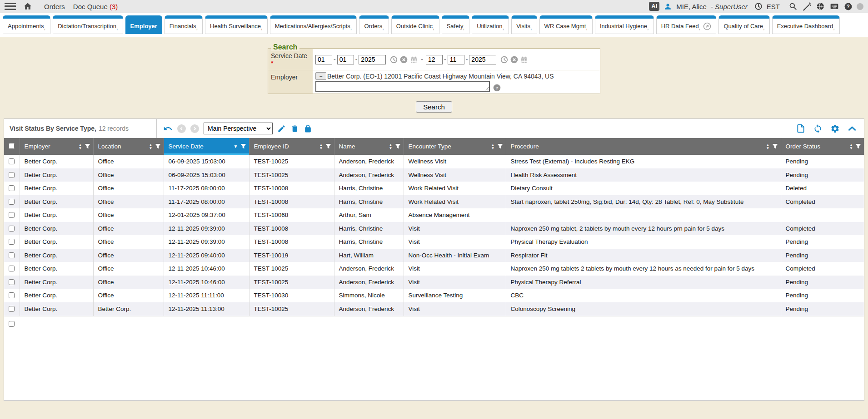  What do you see at coordinates (807, 6) in the screenshot?
I see `wand-icon` at bounding box center [807, 6].